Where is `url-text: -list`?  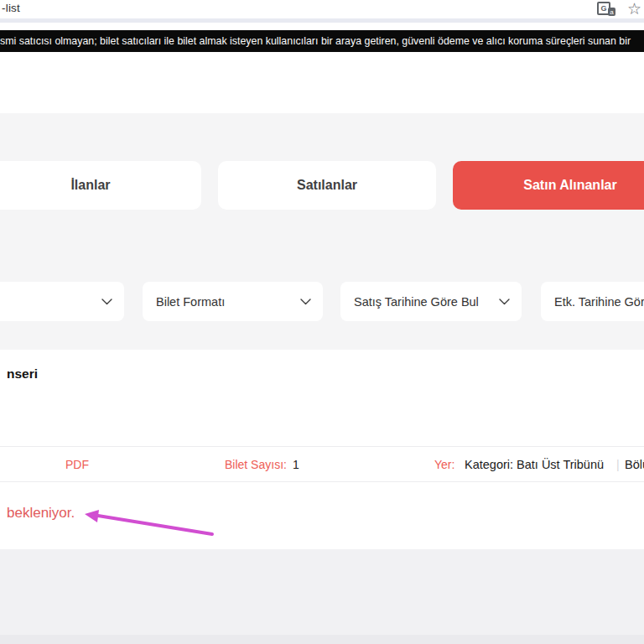
url-text: -list is located at coordinates (11, 8).